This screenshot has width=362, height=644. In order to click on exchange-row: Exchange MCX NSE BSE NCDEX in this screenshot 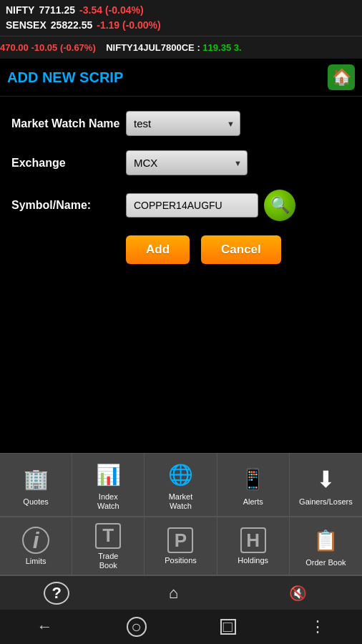, I will do `click(181, 163)`.